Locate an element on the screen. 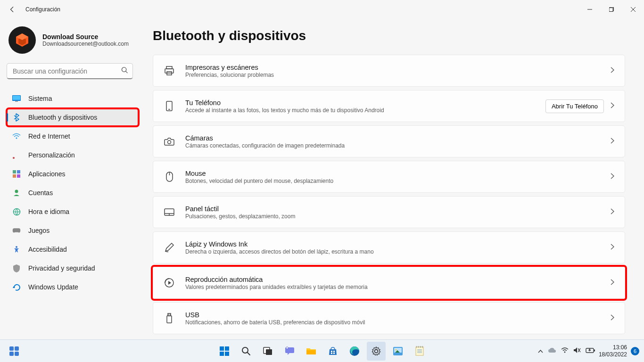 This screenshot has height=362, width=644. nav-bluetooth: Bluetooth y dispositivos is located at coordinates (73, 117).